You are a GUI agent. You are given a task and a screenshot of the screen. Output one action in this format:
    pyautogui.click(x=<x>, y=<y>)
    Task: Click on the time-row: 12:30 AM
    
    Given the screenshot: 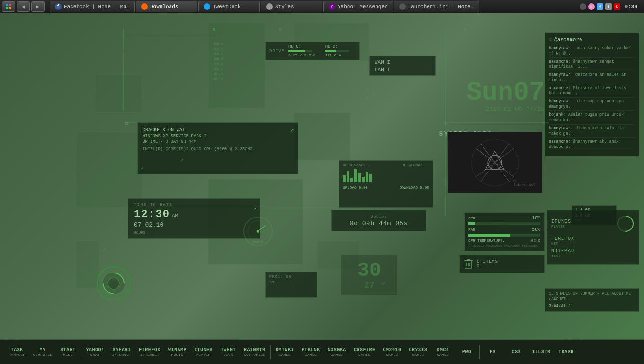 What is the action you would take?
    pyautogui.click(x=194, y=214)
    